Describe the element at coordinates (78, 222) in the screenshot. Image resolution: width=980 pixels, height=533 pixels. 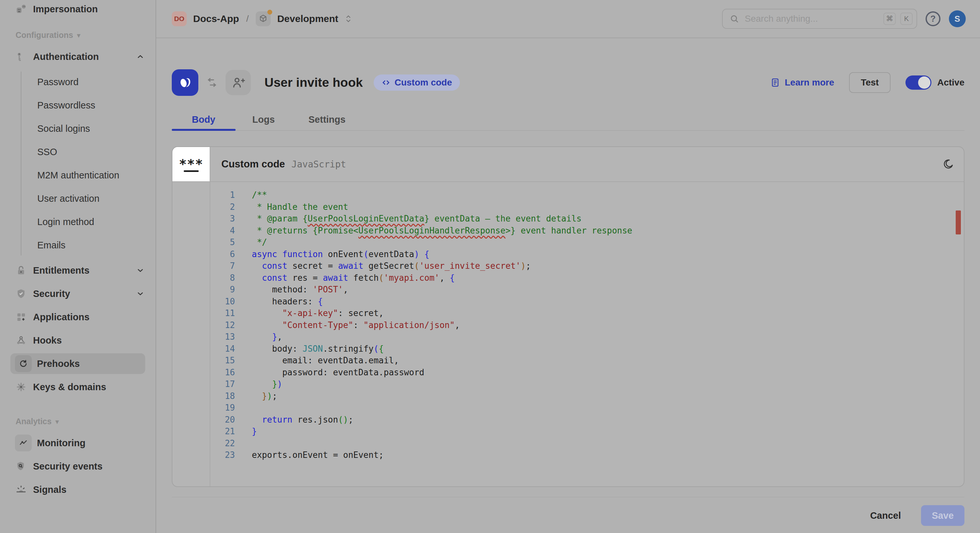
I see `sidebar-subitem: Login method` at that location.